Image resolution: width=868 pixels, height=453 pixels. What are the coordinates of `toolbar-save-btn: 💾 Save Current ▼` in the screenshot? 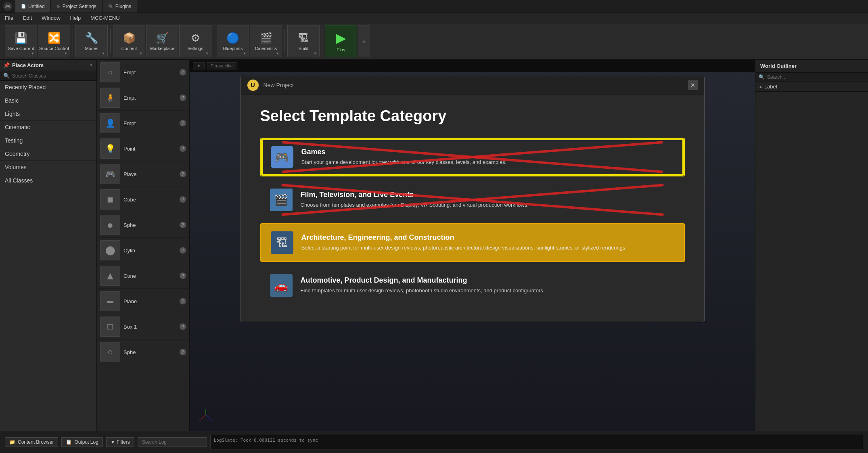 It's located at (21, 41).